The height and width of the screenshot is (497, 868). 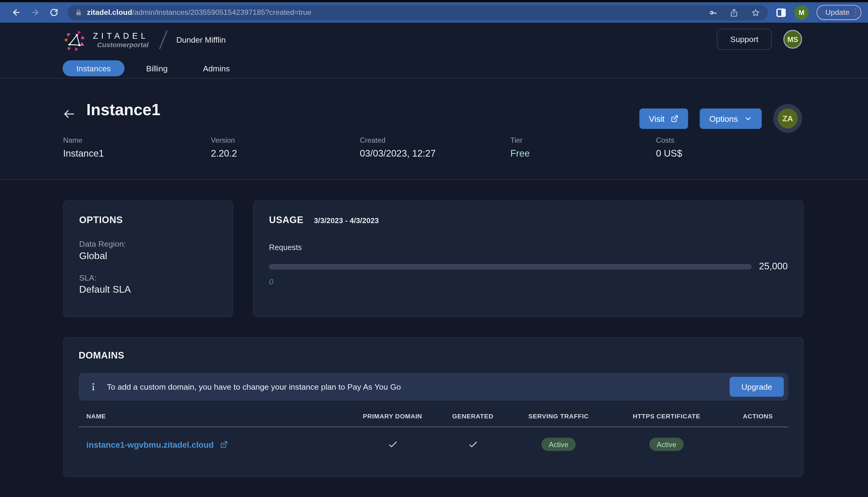 What do you see at coordinates (434, 387) in the screenshot?
I see `upgrade-notice-banner: To add a custom domain, you have to chan…` at bounding box center [434, 387].